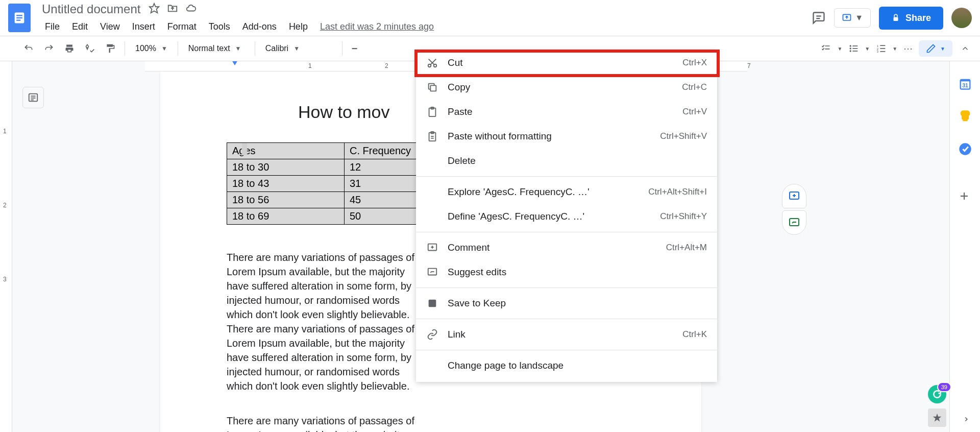 The height and width of the screenshot is (432, 980). What do you see at coordinates (965, 149) in the screenshot?
I see `tasks-icon` at bounding box center [965, 149].